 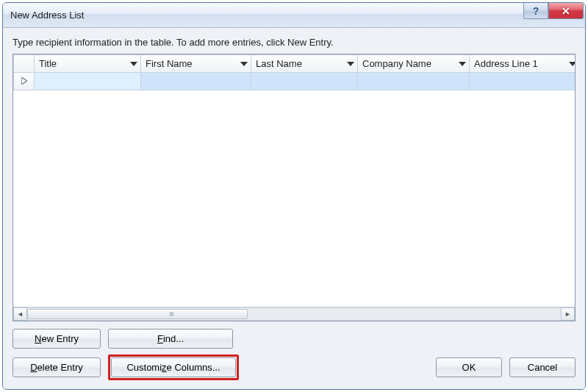 I want to click on scroll-left-button: ◄, so click(x=21, y=314).